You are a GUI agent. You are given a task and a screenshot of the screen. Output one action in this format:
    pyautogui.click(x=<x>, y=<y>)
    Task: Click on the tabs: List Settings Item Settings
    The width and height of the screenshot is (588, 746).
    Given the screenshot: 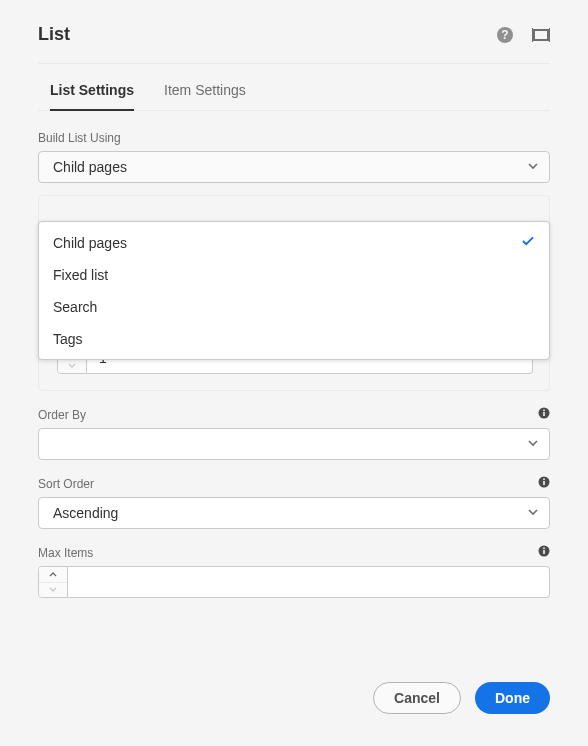 What is the action you would take?
    pyautogui.click(x=294, y=88)
    